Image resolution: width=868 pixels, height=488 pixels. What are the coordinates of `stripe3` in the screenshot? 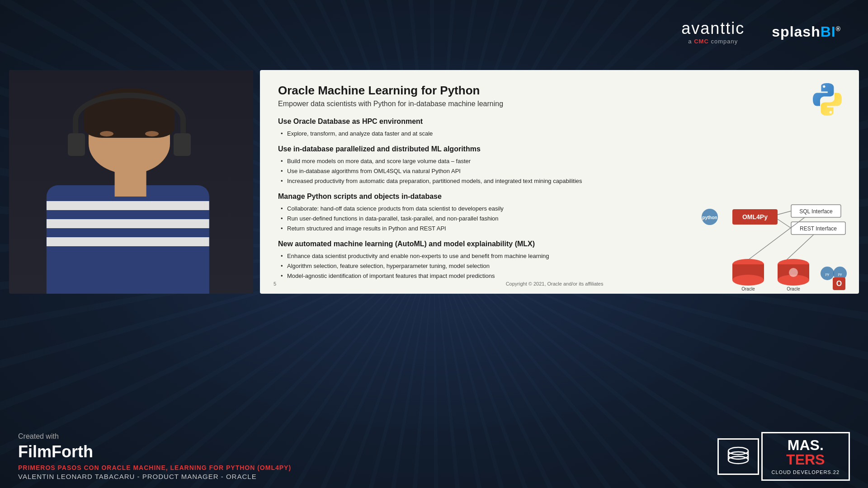 It's located at (128, 242).